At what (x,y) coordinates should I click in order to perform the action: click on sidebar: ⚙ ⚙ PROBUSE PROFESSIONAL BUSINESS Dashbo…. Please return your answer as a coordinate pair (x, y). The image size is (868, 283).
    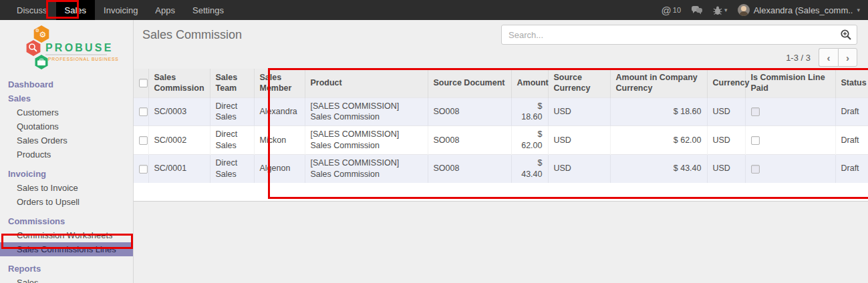
    Looking at the image, I should click on (67, 152).